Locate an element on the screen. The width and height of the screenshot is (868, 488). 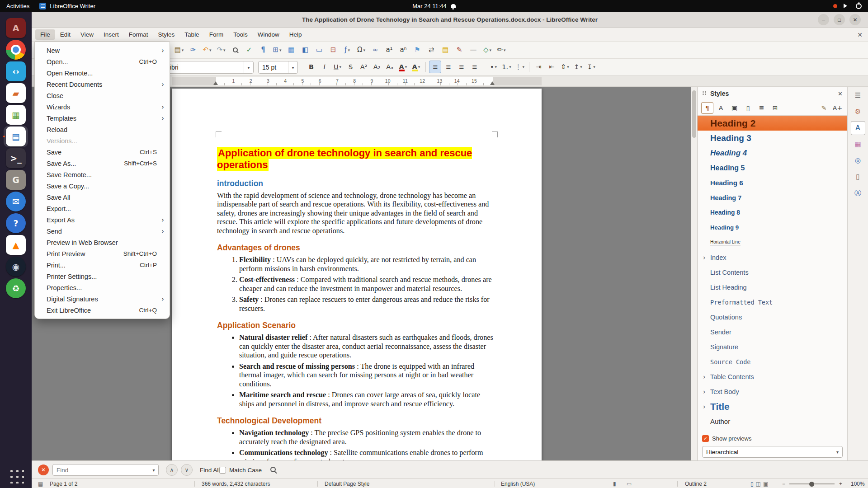
style-list-item: › Index is located at coordinates (772, 258).